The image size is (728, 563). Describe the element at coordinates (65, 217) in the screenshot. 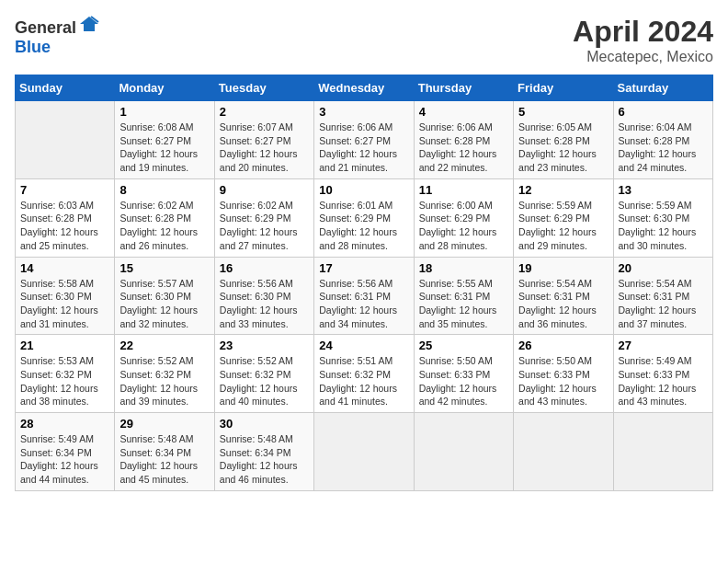

I see `calendar-cell: 7Sunrise: 6:03 AMSunset: 6:28 PMDaylight…` at that location.